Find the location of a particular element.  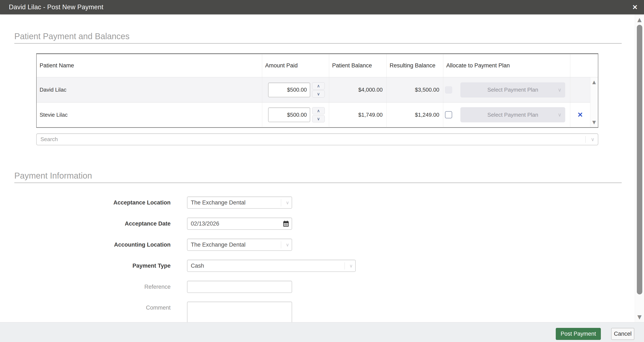

acceptance-location-select: The Exchange Dental ∨ is located at coordinates (240, 202).